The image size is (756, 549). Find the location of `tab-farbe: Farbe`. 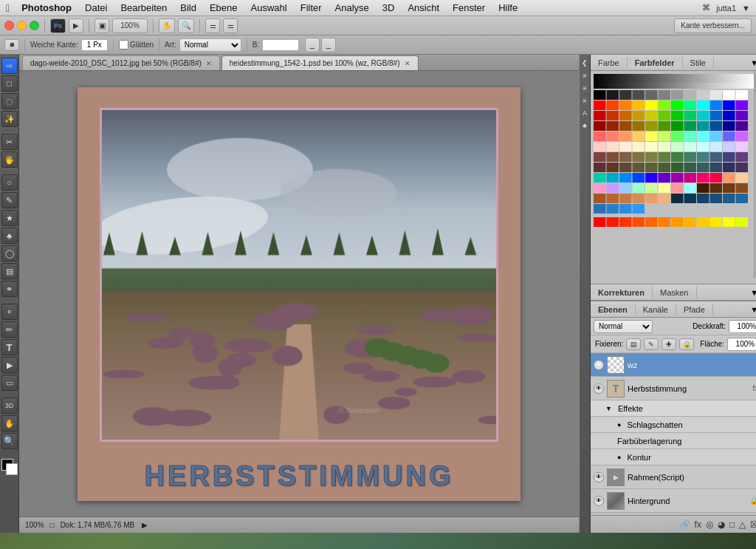

tab-farbe: Farbe is located at coordinates (609, 63).